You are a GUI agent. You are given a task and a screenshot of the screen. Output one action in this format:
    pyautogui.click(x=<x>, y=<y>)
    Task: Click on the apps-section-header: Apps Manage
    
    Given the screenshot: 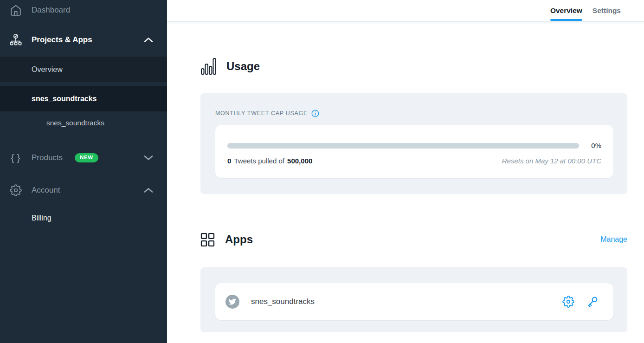 What is the action you would take?
    pyautogui.click(x=414, y=239)
    